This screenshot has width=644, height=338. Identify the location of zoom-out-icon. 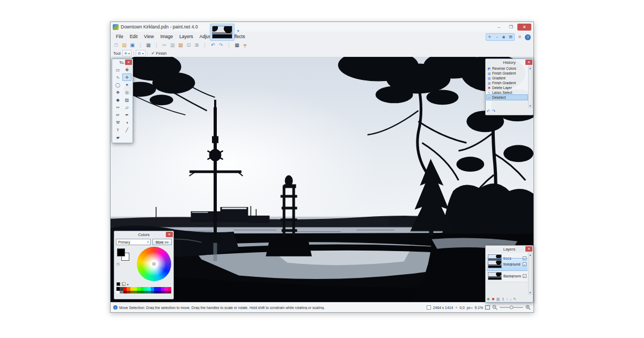
(495, 307).